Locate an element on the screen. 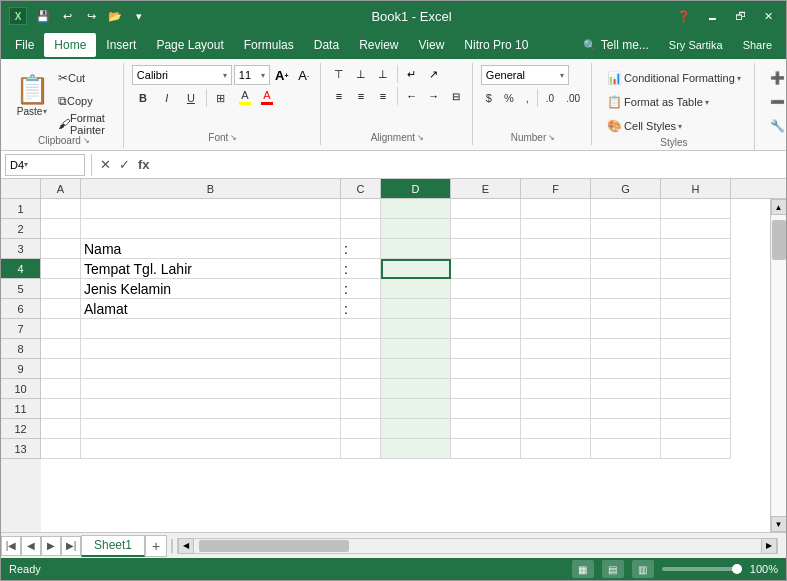  currency-button: $ is located at coordinates (489, 98).